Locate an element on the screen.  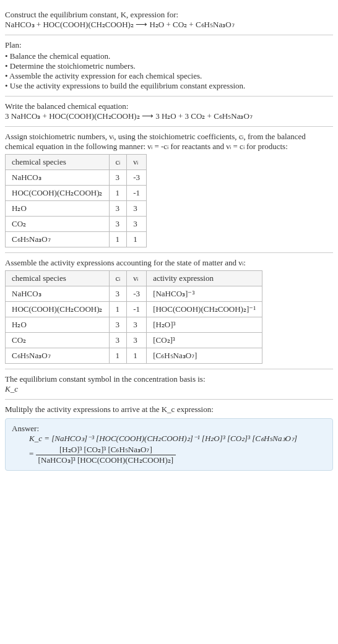
section-intro: Construct the equilibrium constant, K, e… is located at coordinates (169, 20).